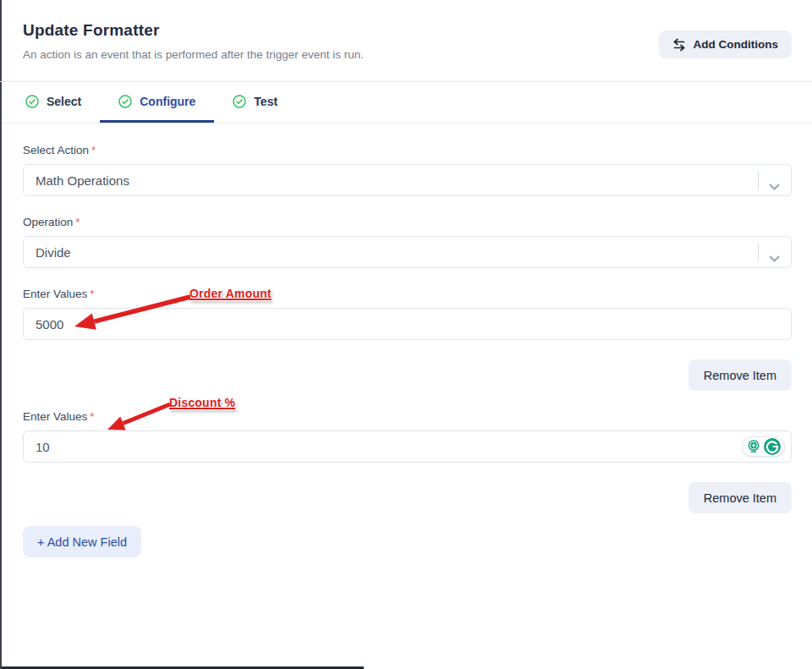 This screenshot has width=812, height=669. Describe the element at coordinates (83, 181) in the screenshot. I see `select-action-value: Math Operations` at that location.